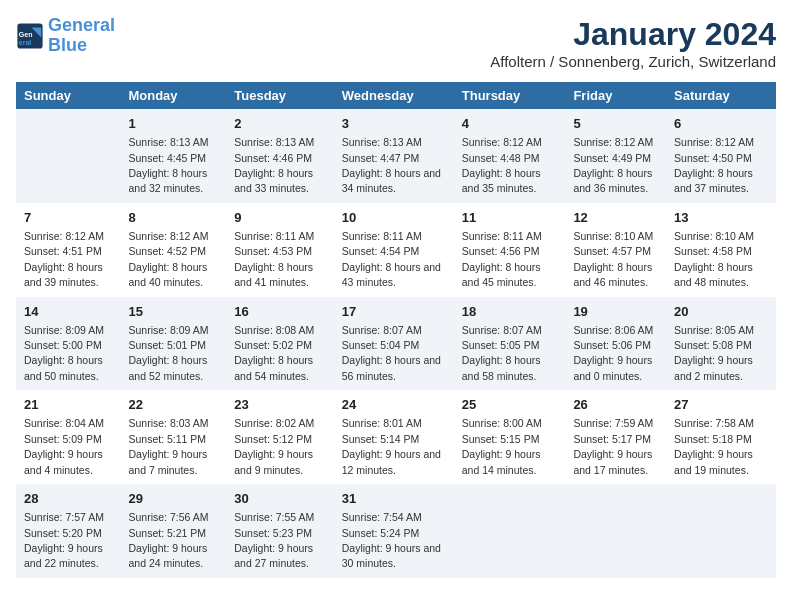  What do you see at coordinates (167, 158) in the screenshot?
I see `day-sunset: Sunset: 4:45 PM` at bounding box center [167, 158].